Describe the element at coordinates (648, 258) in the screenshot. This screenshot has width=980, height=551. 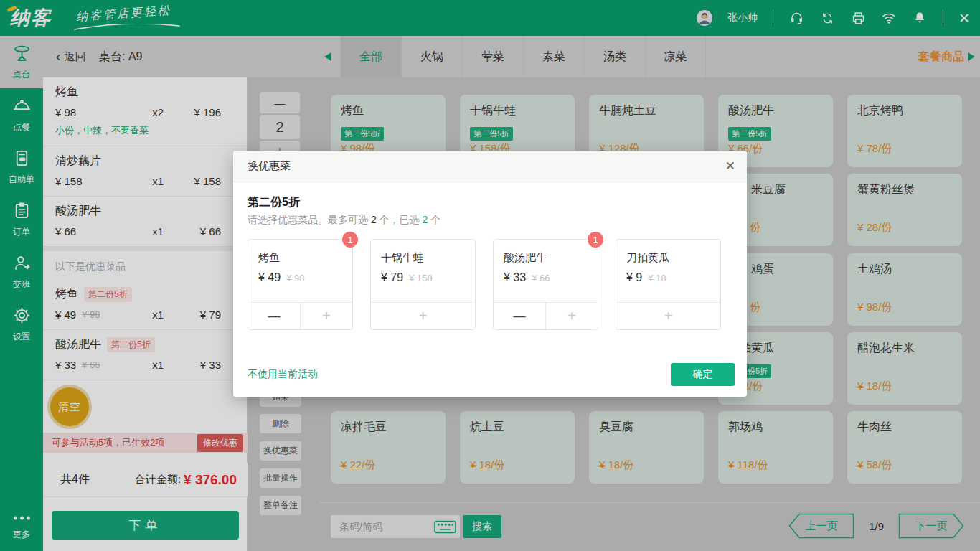
I see `dish-name: 刀拍黄瓜` at that location.